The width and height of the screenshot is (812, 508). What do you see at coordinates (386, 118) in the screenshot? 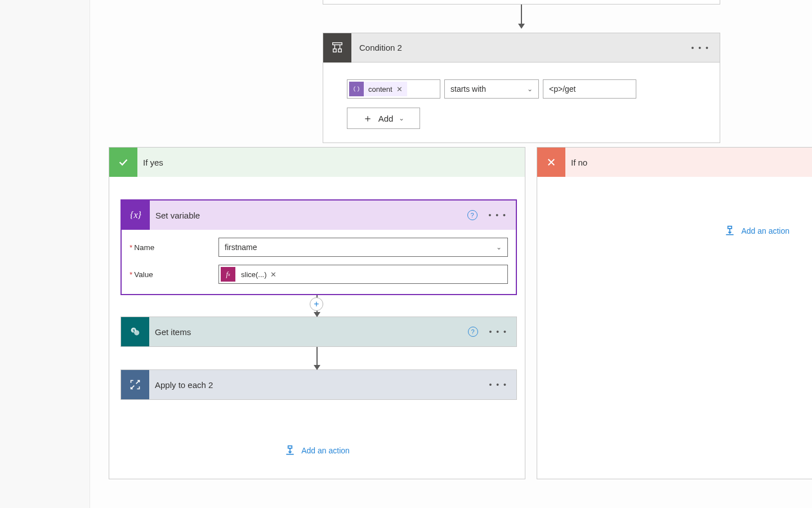
I see `add-label: Add` at bounding box center [386, 118].